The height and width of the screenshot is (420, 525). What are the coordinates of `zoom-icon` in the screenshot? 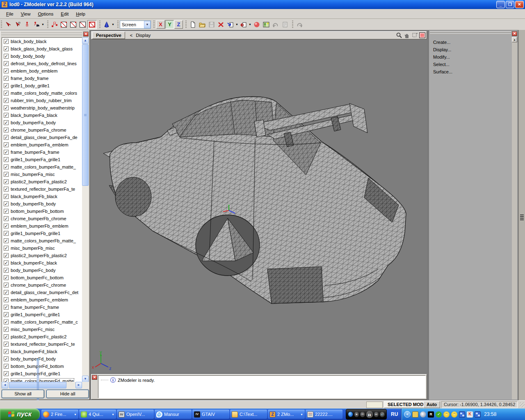 It's located at (399, 35).